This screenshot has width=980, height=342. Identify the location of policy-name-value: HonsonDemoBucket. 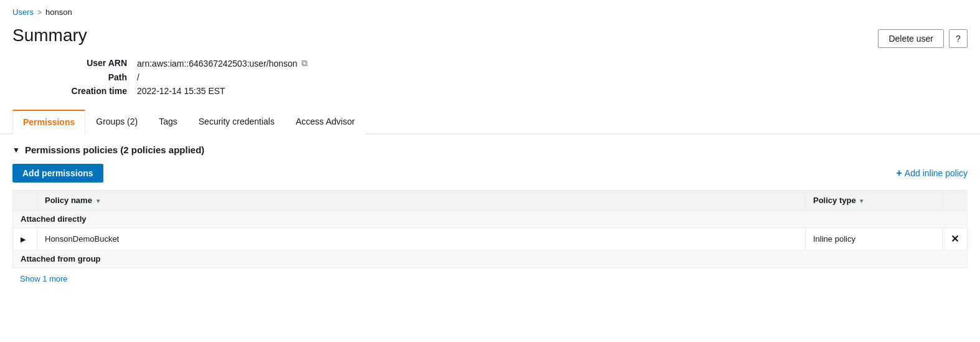
(82, 239).